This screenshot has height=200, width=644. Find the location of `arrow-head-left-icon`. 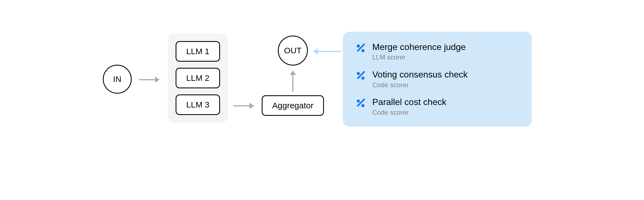

arrow-head-left-icon is located at coordinates (316, 51).